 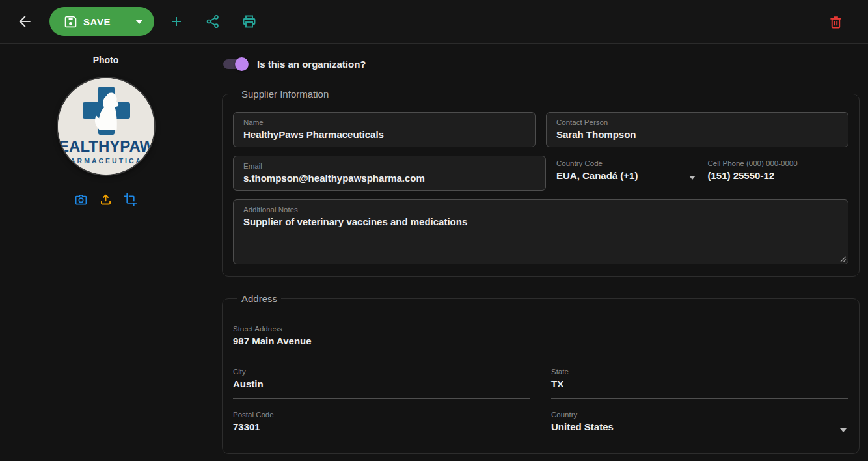 What do you see at coordinates (700, 380) in the screenshot?
I see `state-field: State TX` at bounding box center [700, 380].